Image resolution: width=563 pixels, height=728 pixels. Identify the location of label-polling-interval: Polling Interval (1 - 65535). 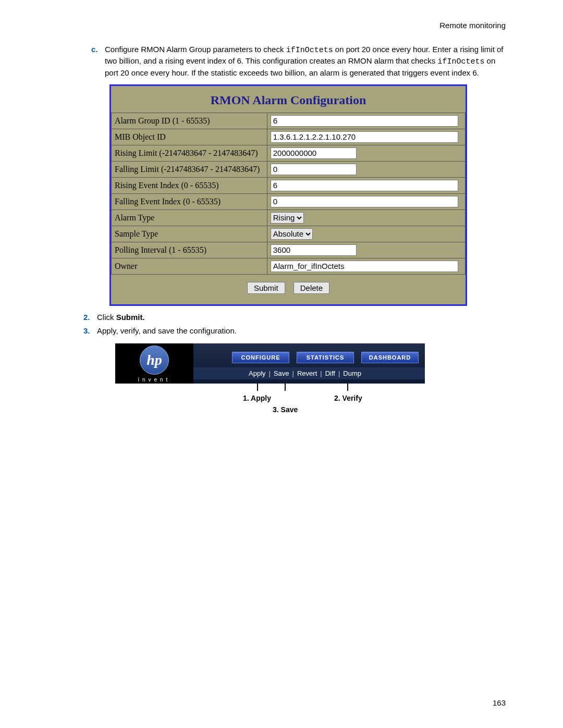
(190, 250).